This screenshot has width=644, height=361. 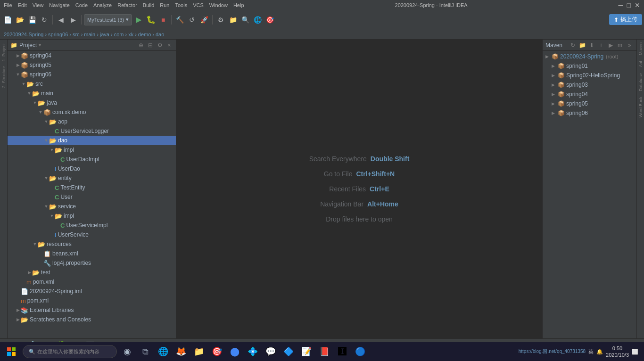 What do you see at coordinates (91, 56) in the screenshot?
I see `tree-item-spring04: ▶ 📦 spring04` at bounding box center [91, 56].